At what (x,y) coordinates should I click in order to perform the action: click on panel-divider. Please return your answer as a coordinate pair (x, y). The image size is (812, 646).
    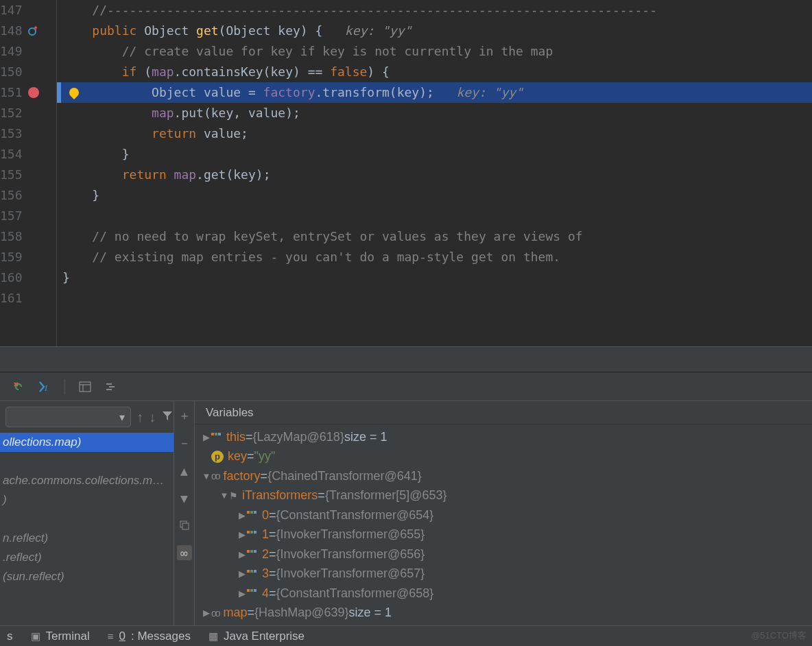
    Looking at the image, I should click on (406, 359).